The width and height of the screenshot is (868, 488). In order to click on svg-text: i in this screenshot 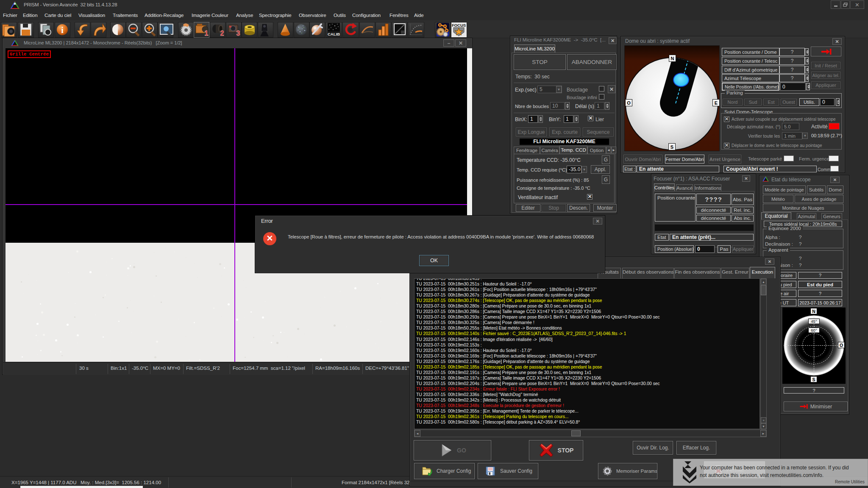, I will do `click(62, 30)`.